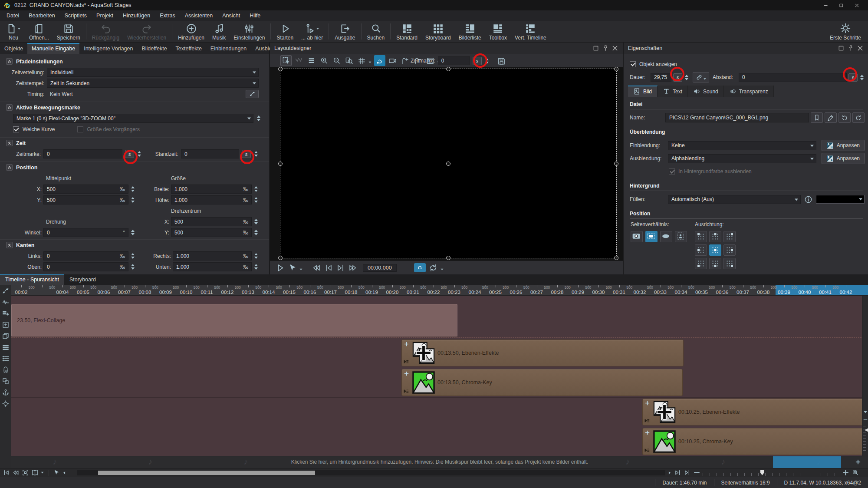 Image resolution: width=868 pixels, height=488 pixels. What do you see at coordinates (39, 31) in the screenshot?
I see `toolbar-öffnen-button: Öffnen...` at bounding box center [39, 31].